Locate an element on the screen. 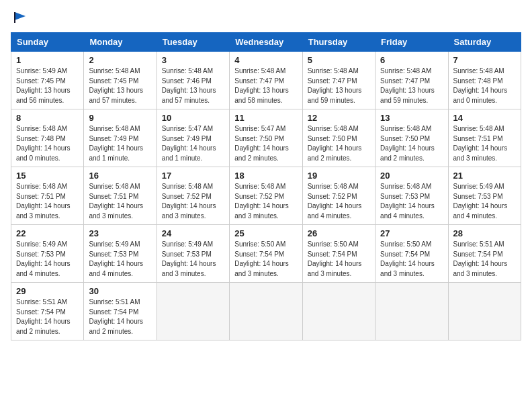 The height and width of the screenshot is (411, 532). day-number: 22 is located at coordinates (47, 234).